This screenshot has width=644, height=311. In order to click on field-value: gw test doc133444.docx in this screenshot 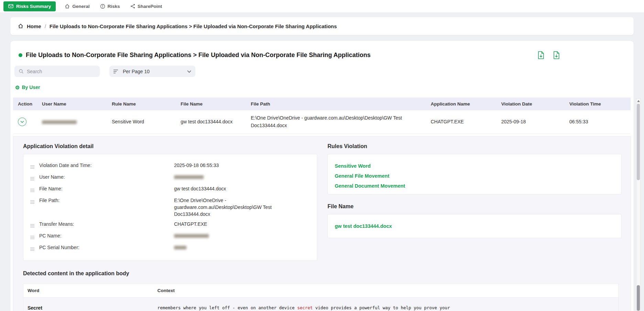, I will do `click(242, 189)`.